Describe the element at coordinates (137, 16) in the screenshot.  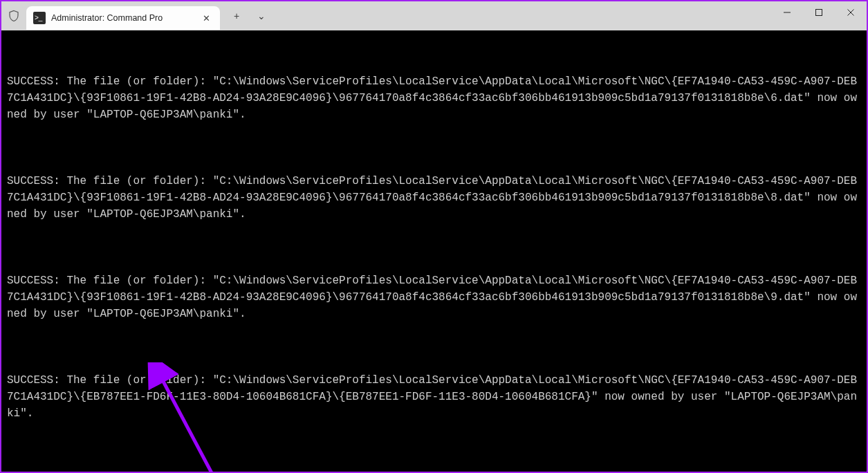
I see `titlebar-left: >_ Administrator: Command Pro ✕ + ⌄` at that location.